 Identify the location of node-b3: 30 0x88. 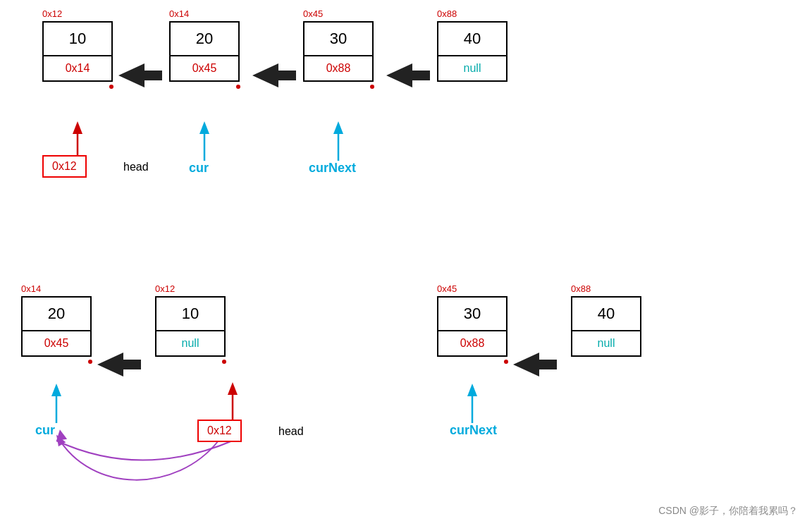
(472, 326).